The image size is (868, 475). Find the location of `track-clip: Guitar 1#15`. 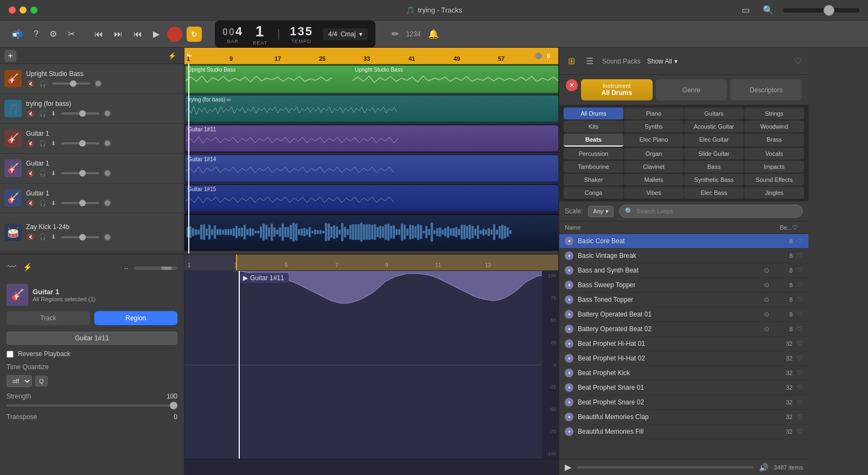

track-clip: Guitar 1#15 is located at coordinates (372, 198).